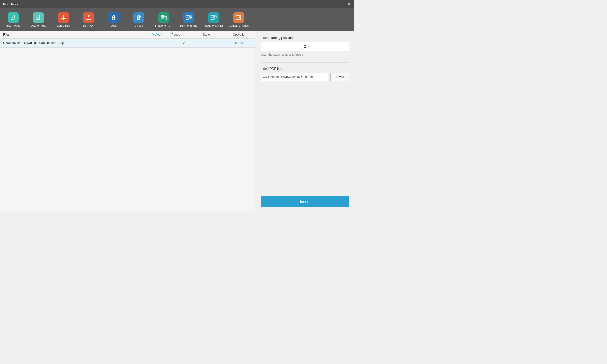 The height and width of the screenshot is (364, 607). Describe the element at coordinates (89, 43) in the screenshot. I see `file-path: C:\Users\home\Downloads\Documents\100.pd…` at that location.